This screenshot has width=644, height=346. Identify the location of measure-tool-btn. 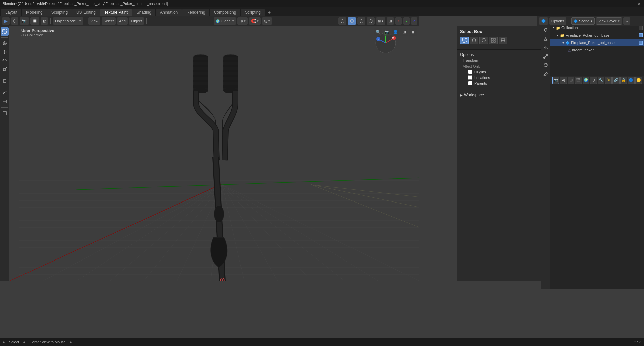
(5, 102).